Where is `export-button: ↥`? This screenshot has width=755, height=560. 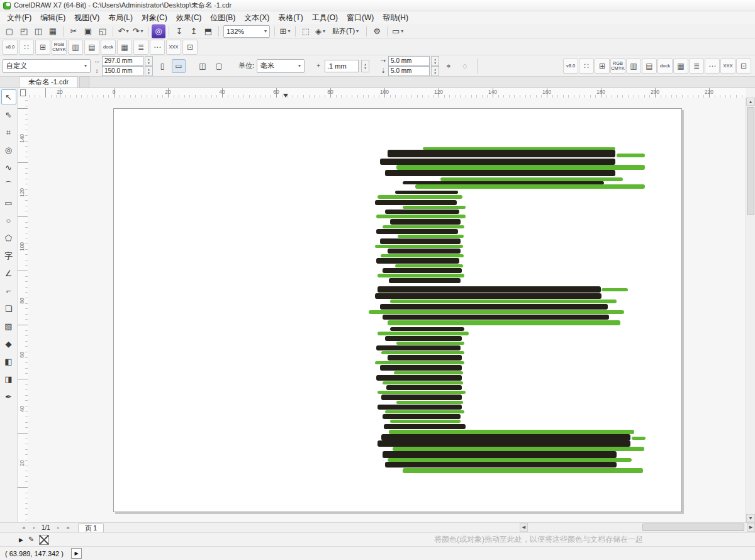
export-button: ↥ is located at coordinates (194, 31).